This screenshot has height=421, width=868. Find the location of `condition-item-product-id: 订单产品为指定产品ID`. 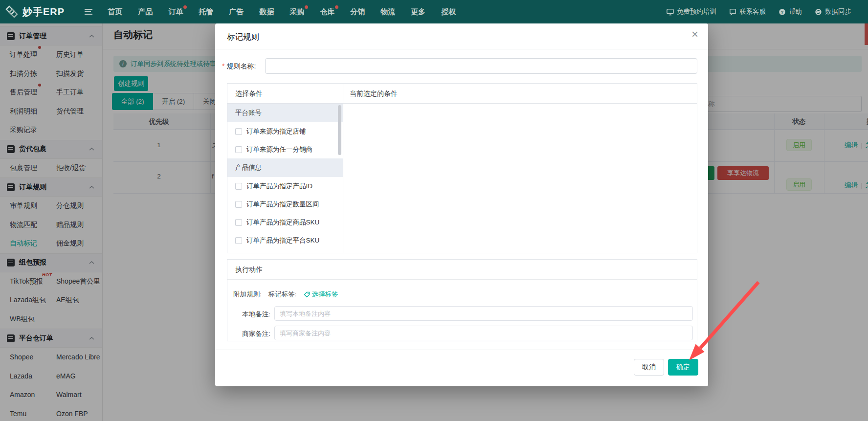

condition-item-product-id: 订单产品为指定产品ID is located at coordinates (285, 186).